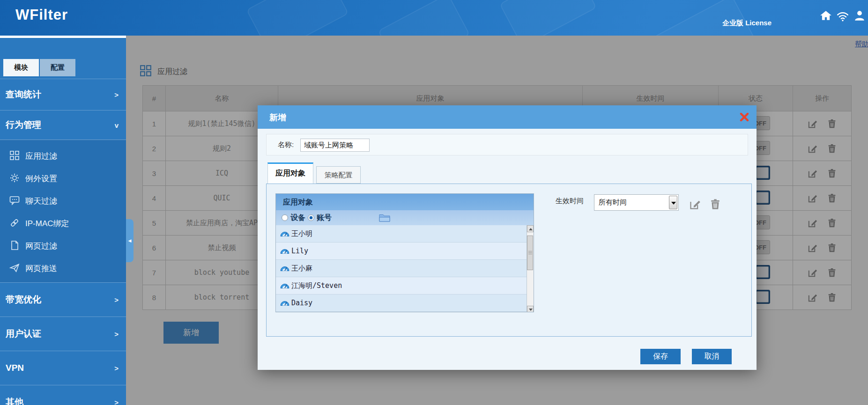  What do you see at coordinates (636, 202) in the screenshot?
I see `effective-time-dropdown: 所有时间` at bounding box center [636, 202].